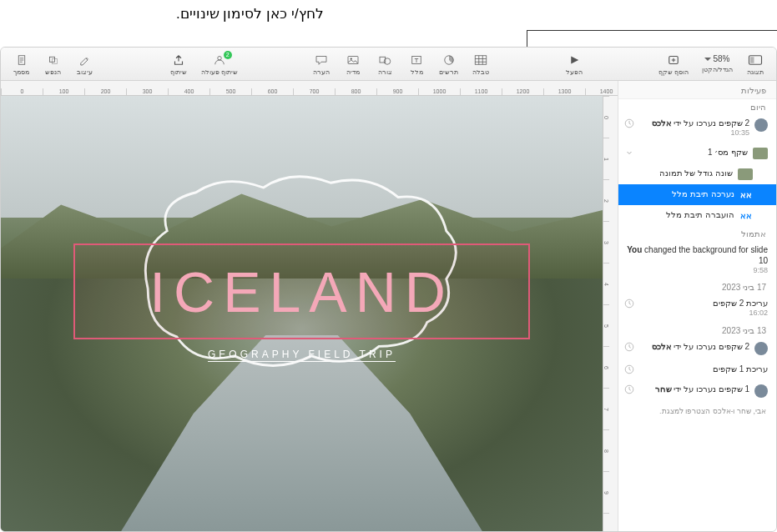 Image resolution: width=777 pixels, height=532 pixels. What do you see at coordinates (606, 409) in the screenshot?
I see `ruler-tick: 7` at bounding box center [606, 409].